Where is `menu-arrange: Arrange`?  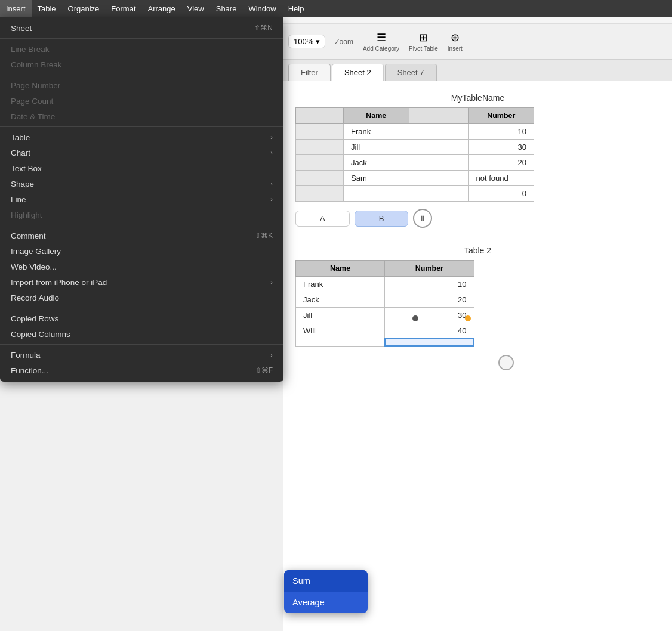 menu-arrange: Arrange is located at coordinates (162, 8).